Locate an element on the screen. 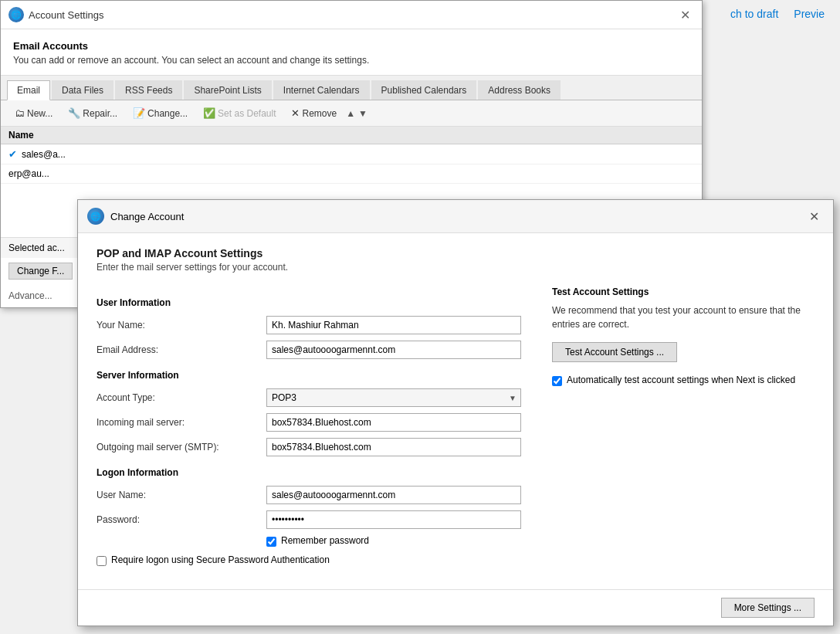 Image resolution: width=840 pixels, height=634 pixels. remove-button: ✕ Remove is located at coordinates (313, 113).